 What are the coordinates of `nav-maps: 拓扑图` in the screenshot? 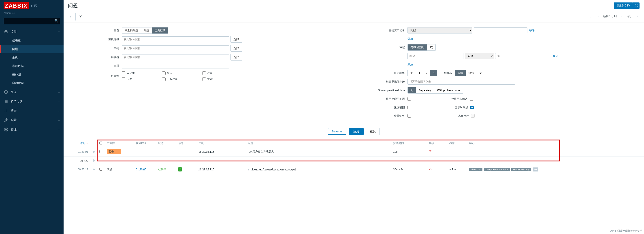 It's located at (32, 75).